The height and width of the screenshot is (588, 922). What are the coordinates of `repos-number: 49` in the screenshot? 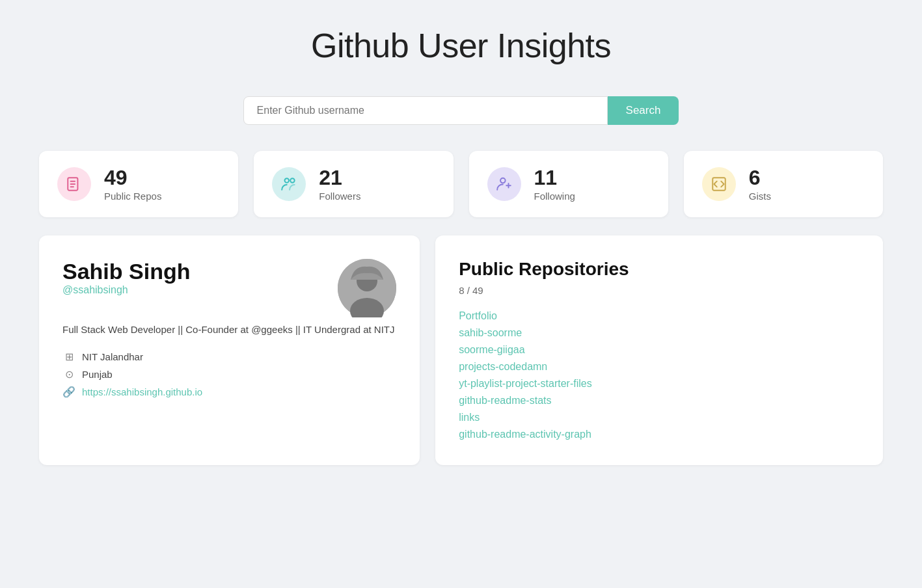 It's located at (133, 178).